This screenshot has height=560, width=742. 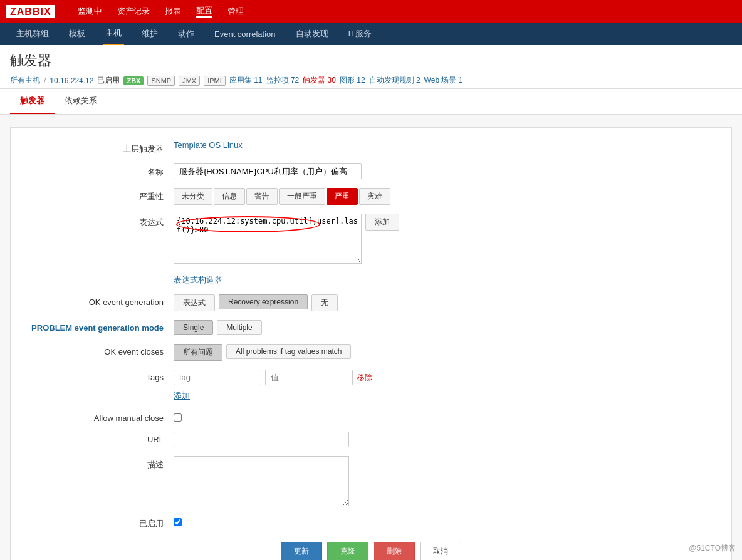 What do you see at coordinates (194, 303) in the screenshot?
I see `ok-event-expression-btn: 表达式` at bounding box center [194, 303].